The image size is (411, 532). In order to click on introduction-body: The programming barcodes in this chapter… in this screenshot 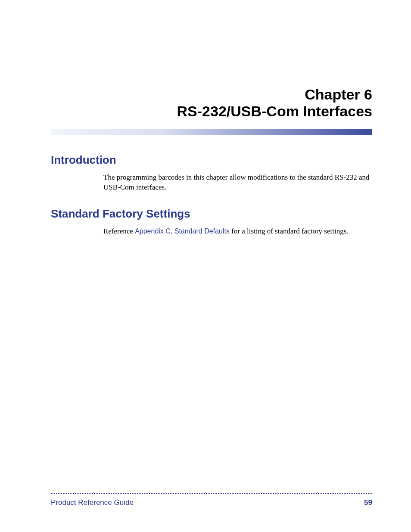, I will do `click(238, 183)`.